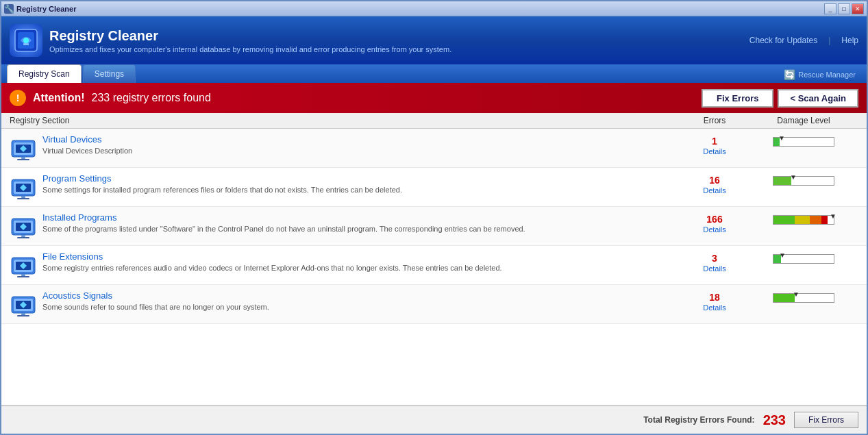 Image resolution: width=868 pixels, height=435 pixels. I want to click on fix-errors-button-top: Fix Errors, so click(737, 99).